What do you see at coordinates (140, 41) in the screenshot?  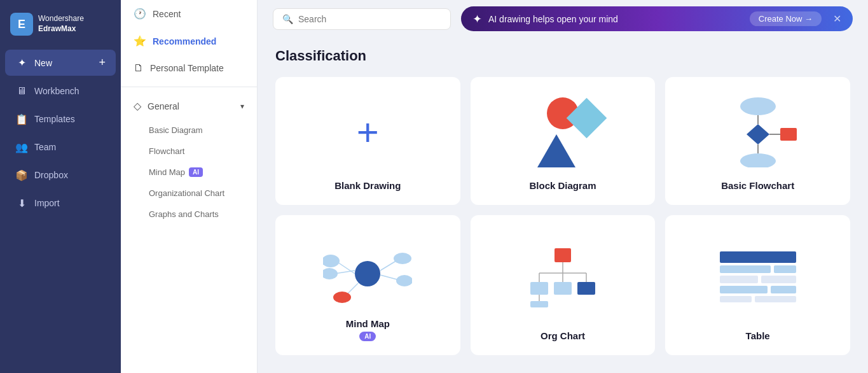 I see `recommended-icon: ⭐` at bounding box center [140, 41].